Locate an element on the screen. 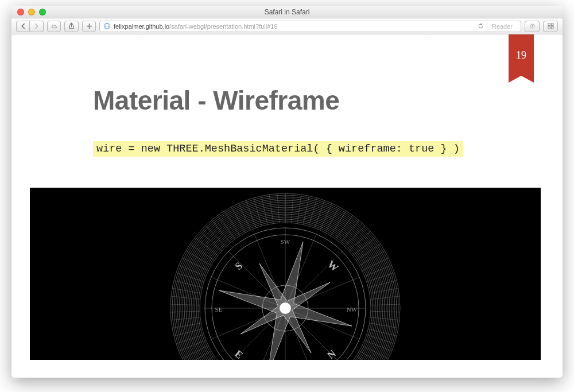  share-icon is located at coordinates (71, 26).